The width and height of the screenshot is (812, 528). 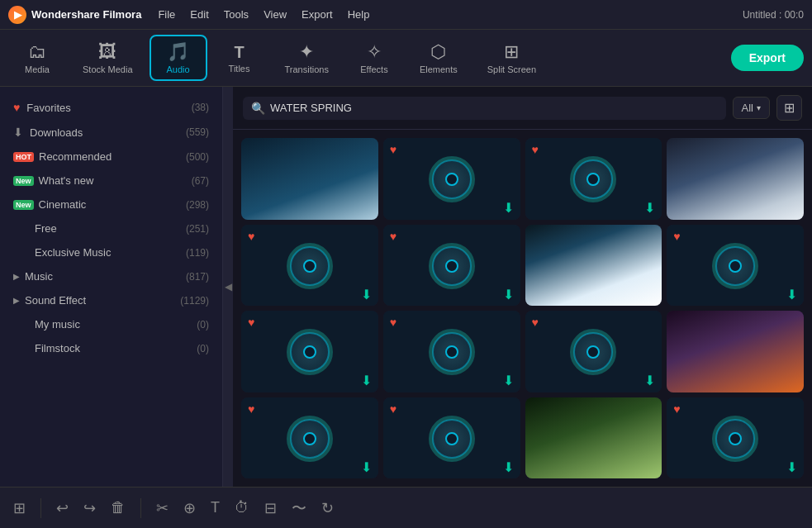 I want to click on waveform-icon: 〜, so click(x=299, y=508).